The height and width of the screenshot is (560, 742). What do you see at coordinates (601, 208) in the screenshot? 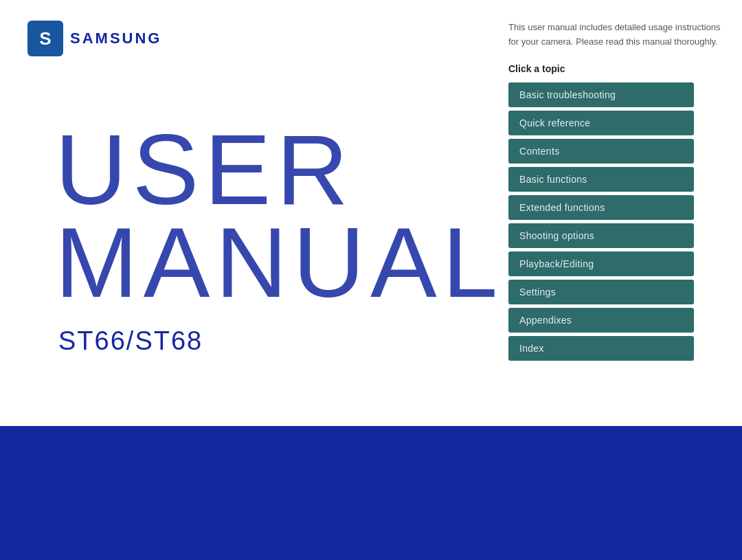
I see `nav-btn-extended-functions: Extended functions` at bounding box center [601, 208].